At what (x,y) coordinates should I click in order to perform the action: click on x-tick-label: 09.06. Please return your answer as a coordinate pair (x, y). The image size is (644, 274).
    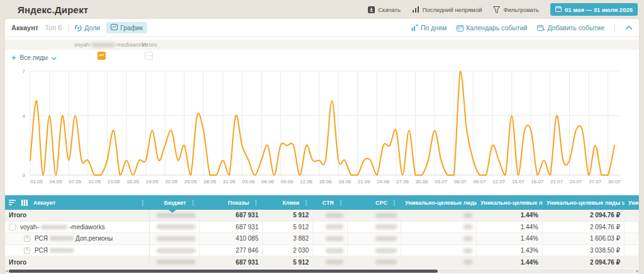
    Looking at the image, I should click on (287, 181).